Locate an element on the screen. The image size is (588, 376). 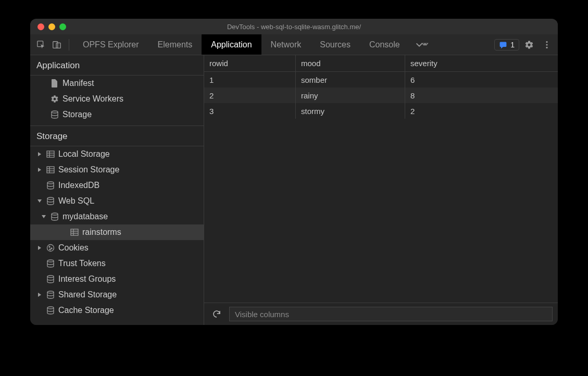
sidebar-item-indexeddb: IndexedDB is located at coordinates (117, 185).